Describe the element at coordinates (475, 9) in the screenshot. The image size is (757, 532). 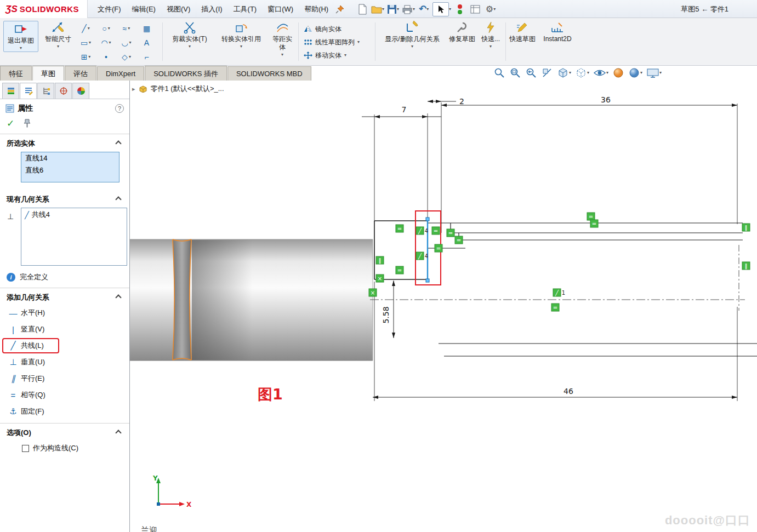
I see `options-list-button` at that location.